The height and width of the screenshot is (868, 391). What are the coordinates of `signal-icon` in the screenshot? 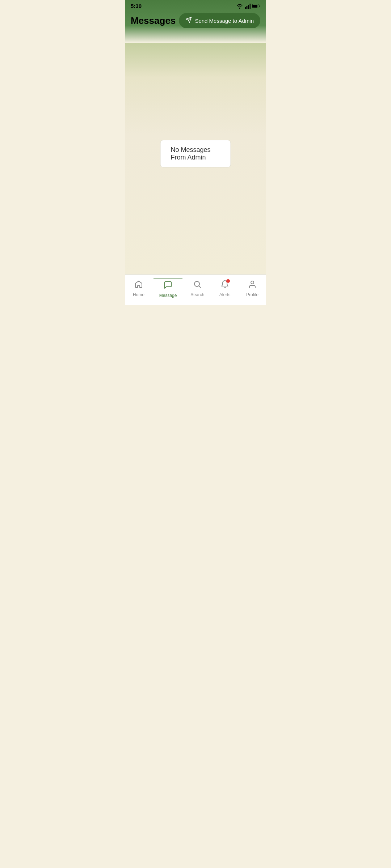 It's located at (248, 6).